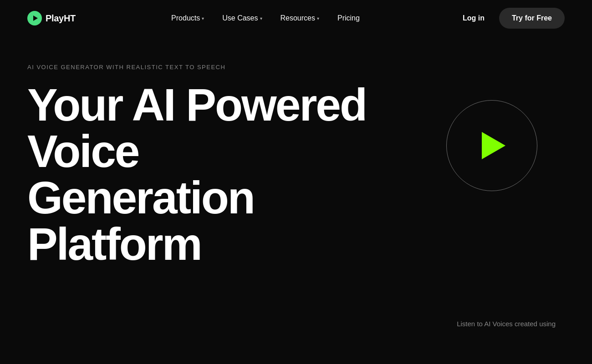 Image resolution: width=592 pixels, height=364 pixels. I want to click on chevron-down-icon-usecases: ▾, so click(261, 18).